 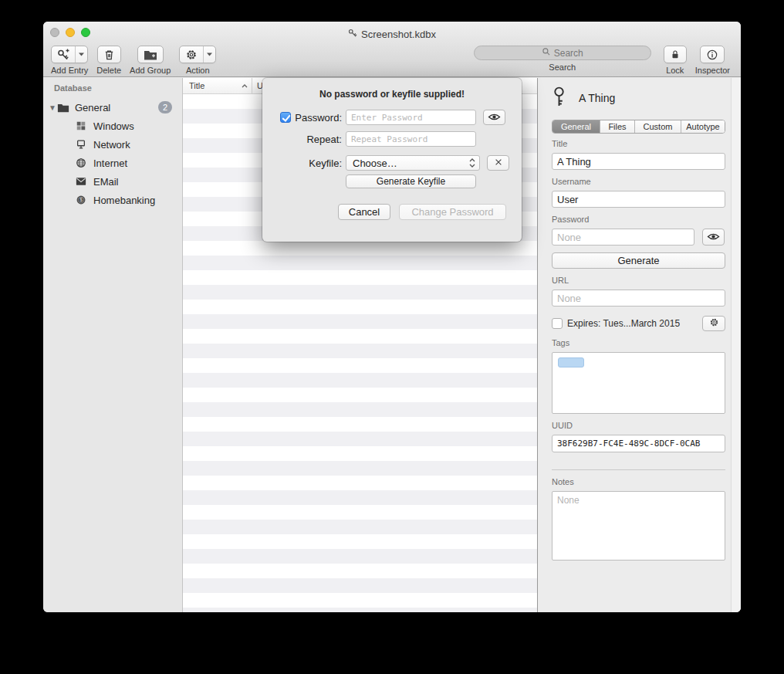 What do you see at coordinates (639, 161) in the screenshot?
I see `title-field` at bounding box center [639, 161].